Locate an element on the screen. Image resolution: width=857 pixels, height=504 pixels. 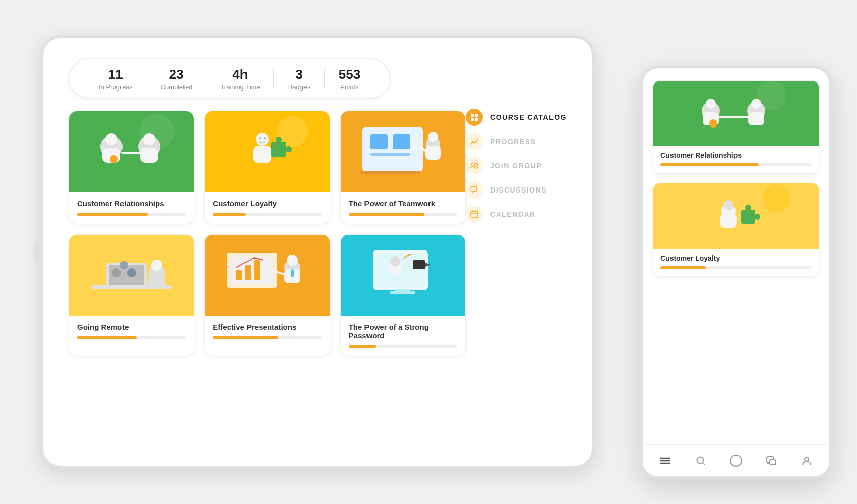
nav-item-course-catalog: COURSE CATALOG is located at coordinates (516, 117).